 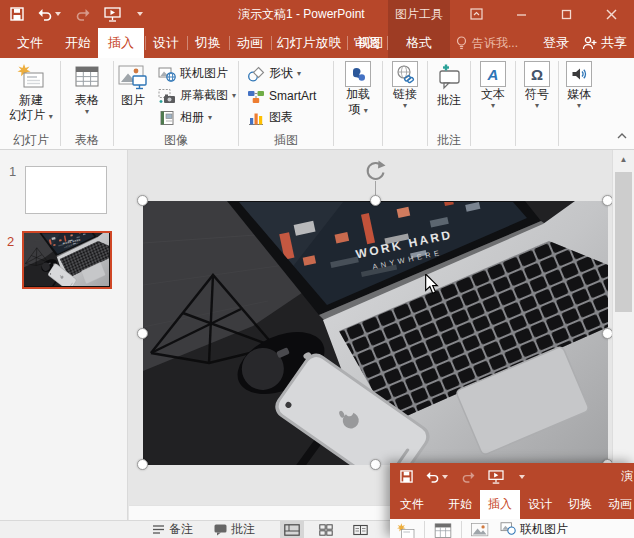 I want to click on slide-2-number: 2, so click(x=10, y=242).